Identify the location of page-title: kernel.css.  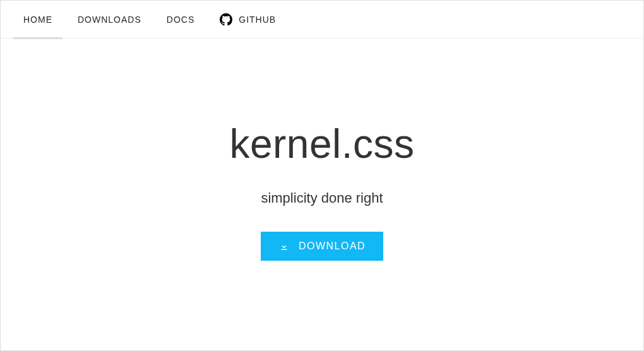
(322, 144).